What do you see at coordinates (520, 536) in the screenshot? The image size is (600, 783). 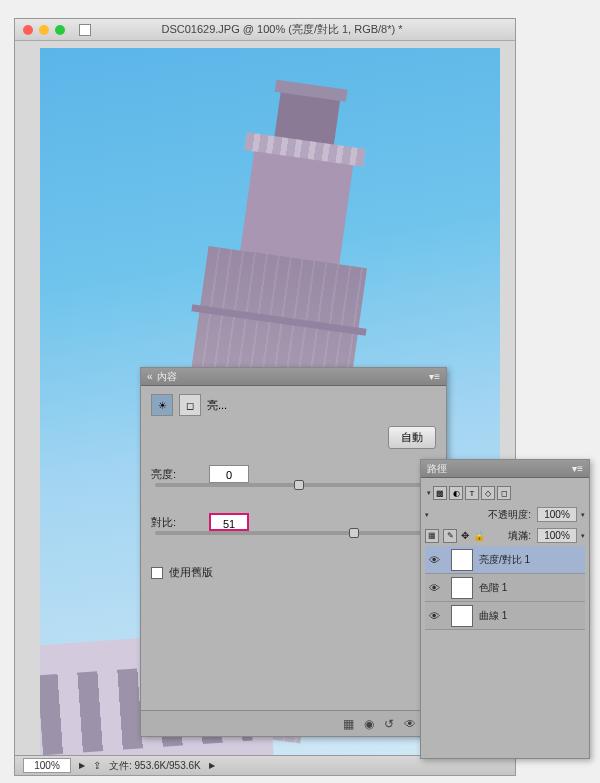 I see `fill-label: 填滿:` at bounding box center [520, 536].